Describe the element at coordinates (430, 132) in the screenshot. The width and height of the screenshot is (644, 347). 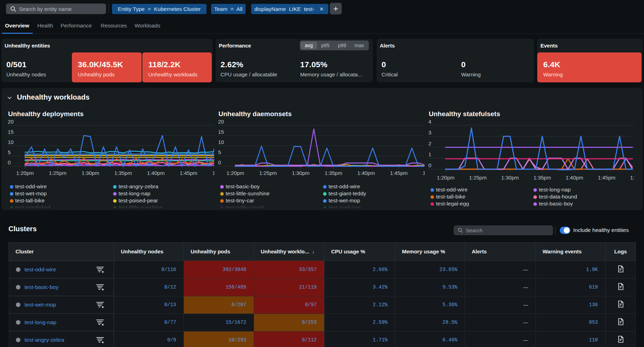
I see `svg-text: 3` at that location.